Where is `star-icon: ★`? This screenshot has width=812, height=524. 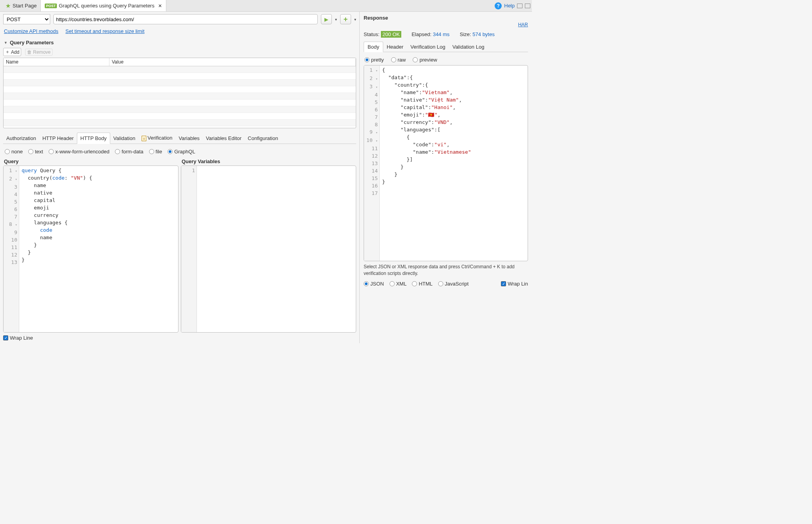
star-icon: ★ is located at coordinates (8, 6).